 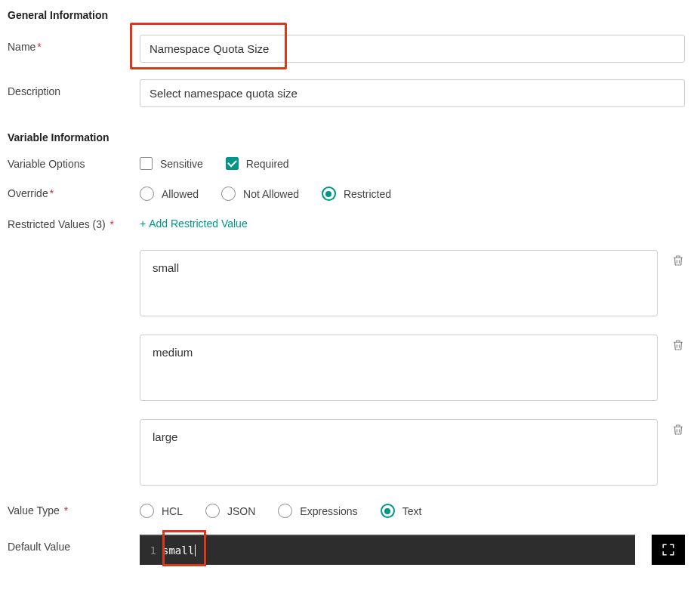 I want to click on radio-value-type-text: Text, so click(x=402, y=510).